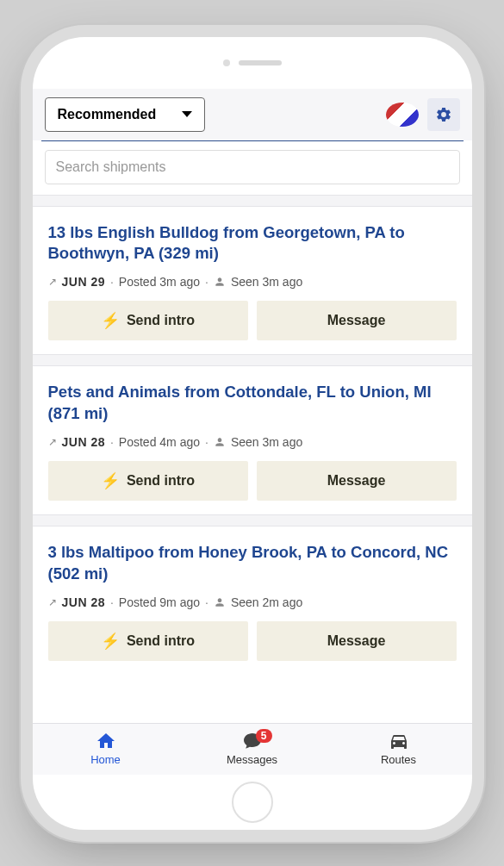 This screenshot has height=866, width=504. Describe the element at coordinates (159, 282) in the screenshot. I see `listing-posted: Posted 3m ago` at that location.